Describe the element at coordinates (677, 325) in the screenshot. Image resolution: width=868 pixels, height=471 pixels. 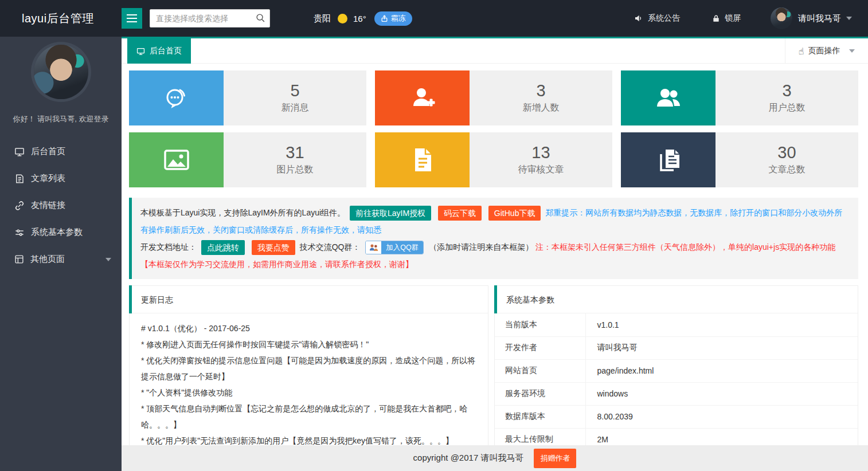
I see `table-row: 当前版本v1.0.1` at that location.